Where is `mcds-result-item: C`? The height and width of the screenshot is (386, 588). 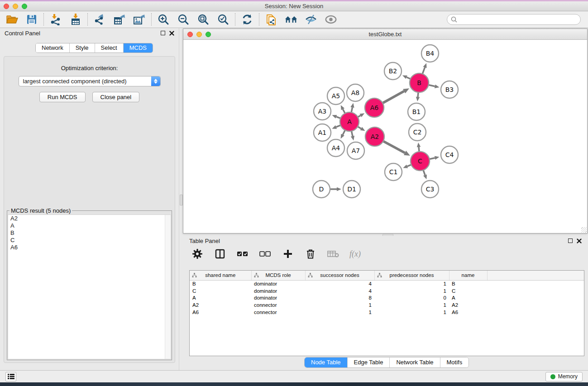 mcds-result-item: C is located at coordinates (90, 240).